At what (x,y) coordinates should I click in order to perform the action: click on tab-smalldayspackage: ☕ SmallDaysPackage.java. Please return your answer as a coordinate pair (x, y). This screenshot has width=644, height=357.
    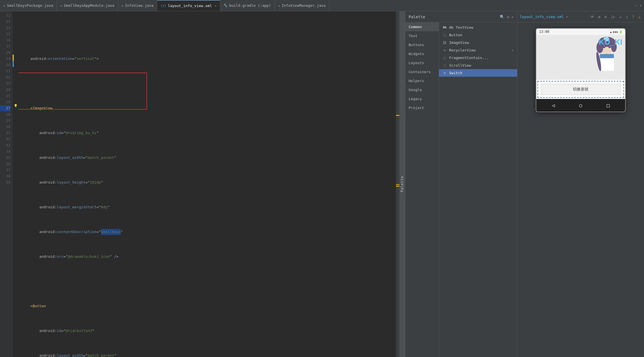
    Looking at the image, I should click on (28, 6).